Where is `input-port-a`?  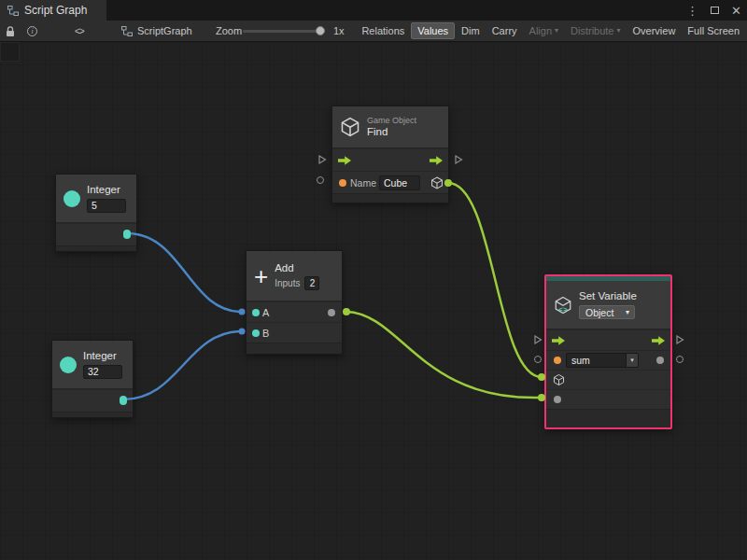 input-port-a is located at coordinates (256, 313).